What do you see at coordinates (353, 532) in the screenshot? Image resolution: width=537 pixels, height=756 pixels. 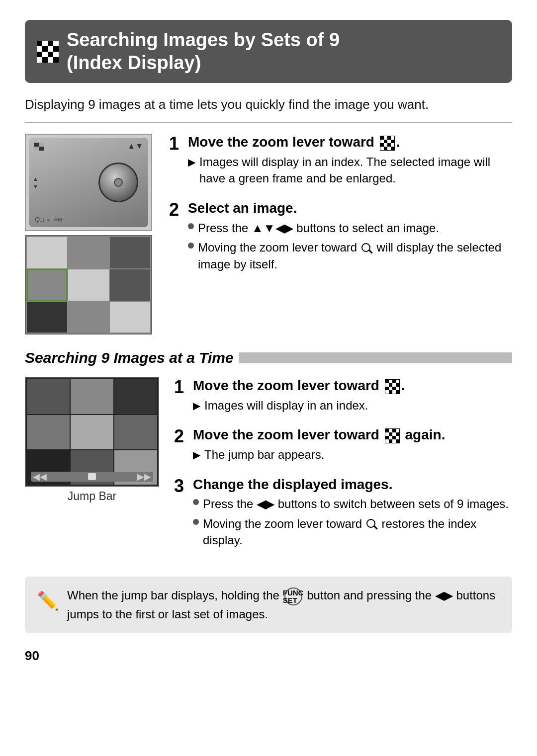 I see `section2-step3-bullet2: Moving the zoom lever toward restores th…` at bounding box center [353, 532].